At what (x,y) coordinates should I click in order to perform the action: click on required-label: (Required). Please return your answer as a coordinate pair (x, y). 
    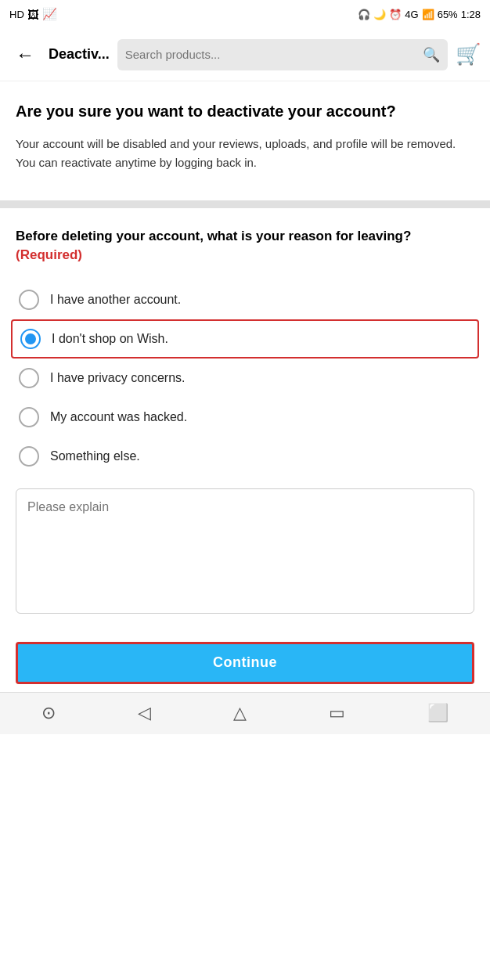
    Looking at the image, I should click on (49, 255).